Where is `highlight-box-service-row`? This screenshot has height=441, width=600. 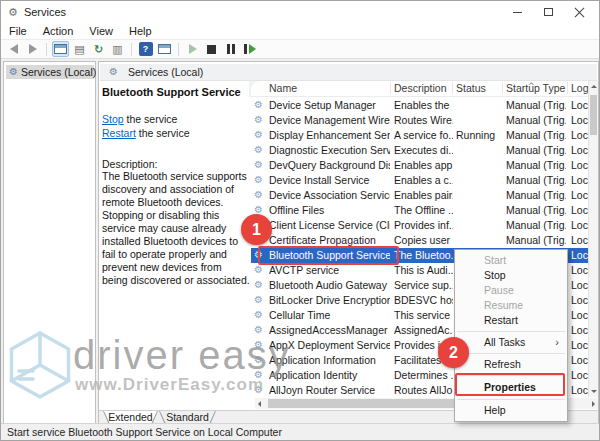
highlight-box-service-row is located at coordinates (328, 256).